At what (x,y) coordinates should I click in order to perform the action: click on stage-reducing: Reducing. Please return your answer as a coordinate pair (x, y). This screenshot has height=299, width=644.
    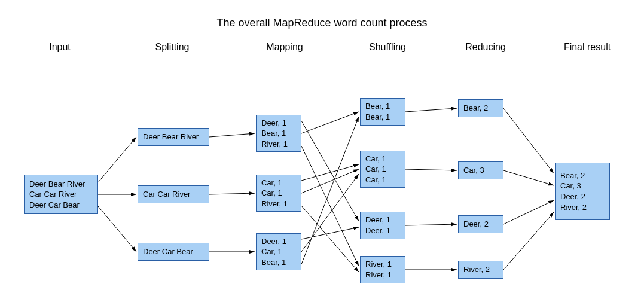
    Looking at the image, I should click on (486, 47).